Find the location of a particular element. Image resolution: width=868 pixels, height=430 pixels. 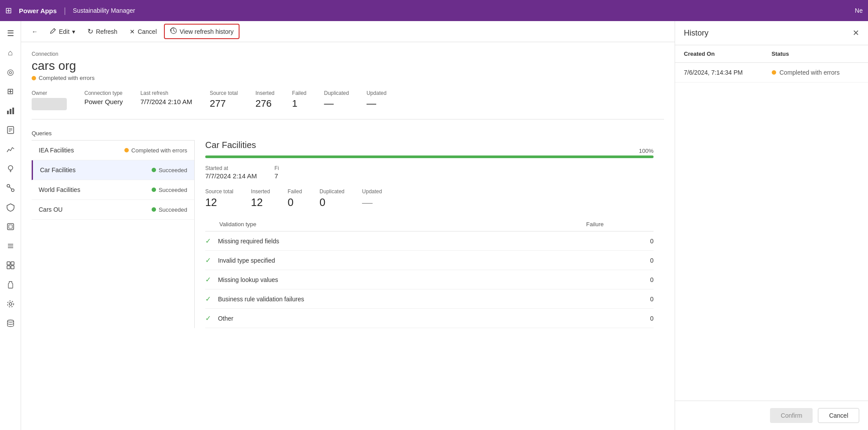

started-at-value: 7/7/2024 2:14 AM is located at coordinates (231, 176).